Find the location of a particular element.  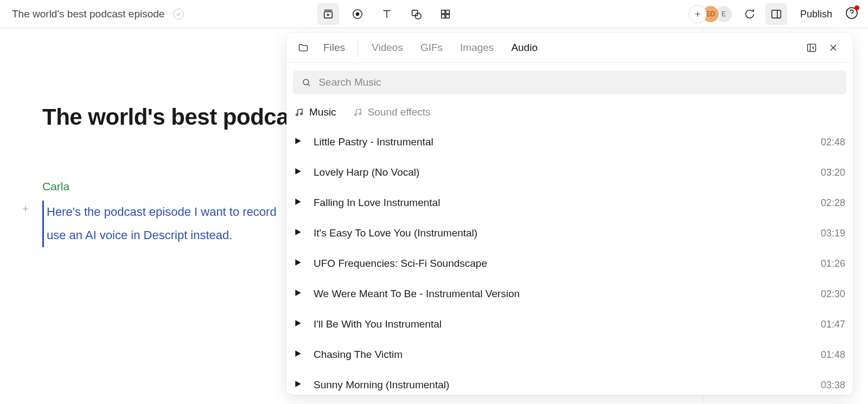

track-name: Little Pastry - Instrumental is located at coordinates (561, 142).